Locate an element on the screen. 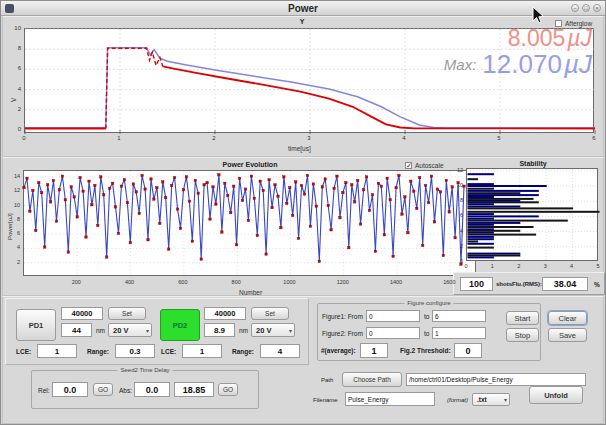 Image resolution: width=606 pixels, height=425 pixels. evolution-title: Power Evolution is located at coordinates (250, 164).